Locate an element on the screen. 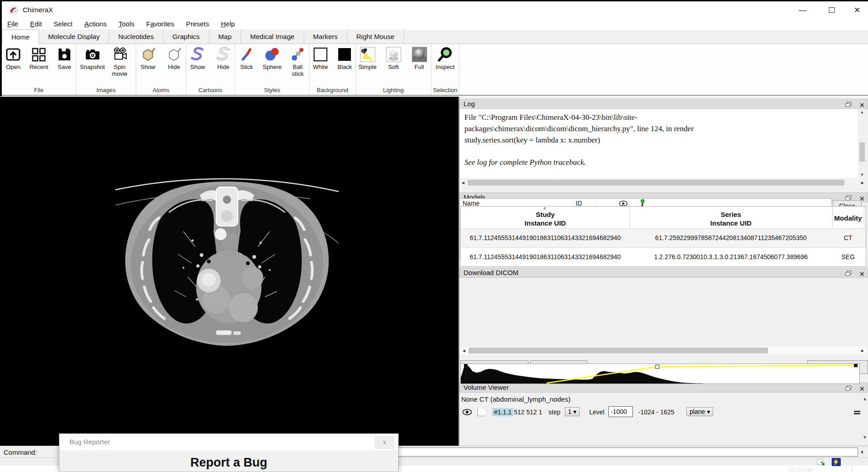 The height and width of the screenshot is (472, 868). toolbar-button-save: Save is located at coordinates (64, 58).